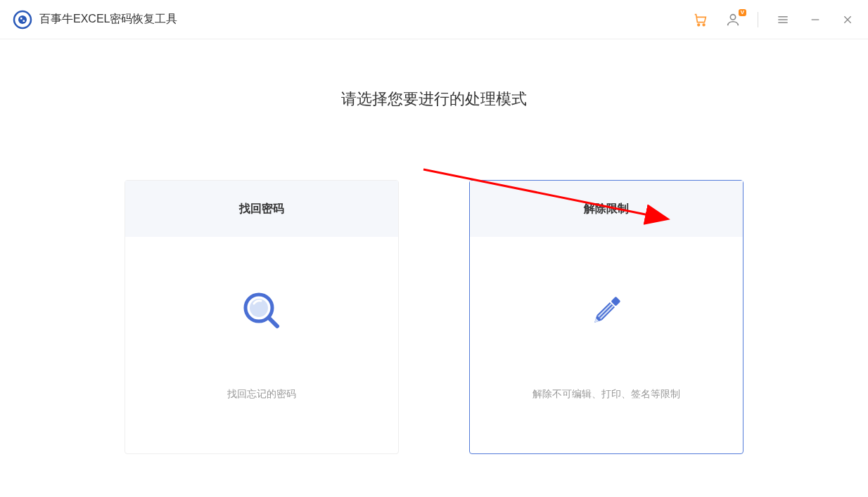  I want to click on close-icon, so click(848, 20).